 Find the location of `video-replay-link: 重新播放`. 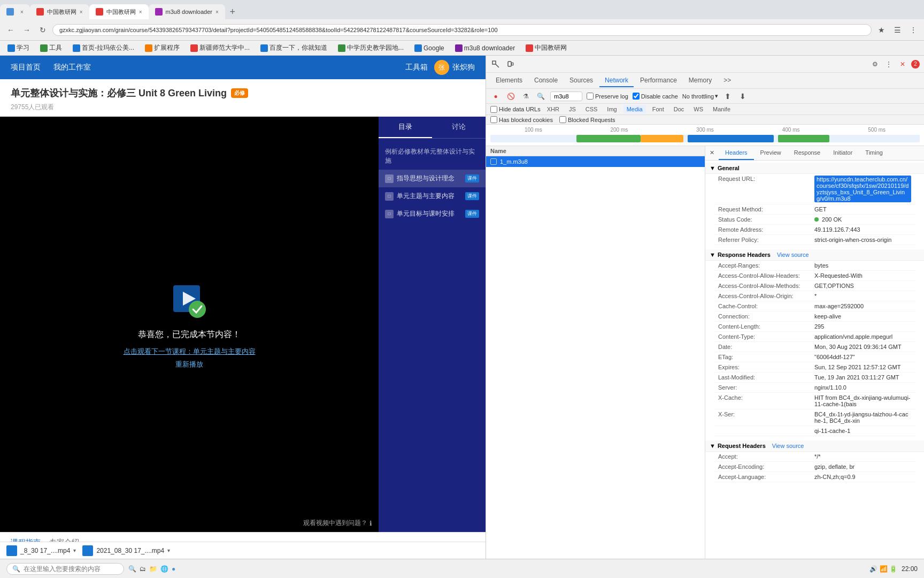

video-replay-link: 重新播放 is located at coordinates (189, 364).